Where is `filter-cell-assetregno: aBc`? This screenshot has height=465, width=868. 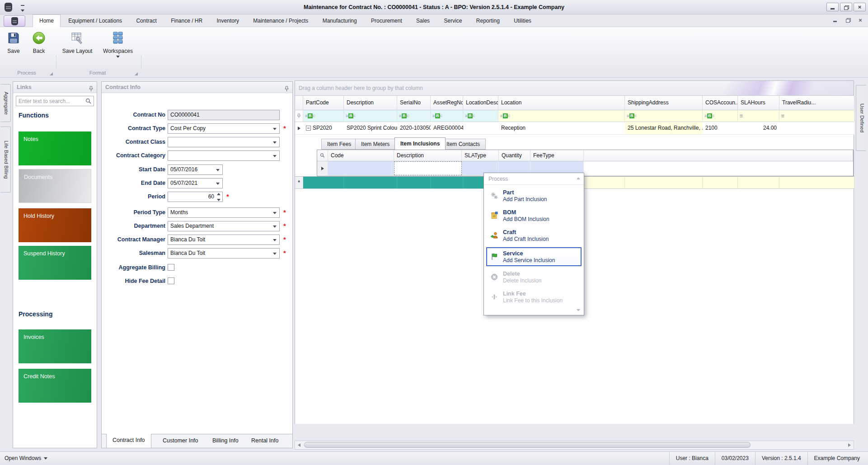
filter-cell-assetregno: aBc is located at coordinates (447, 116).